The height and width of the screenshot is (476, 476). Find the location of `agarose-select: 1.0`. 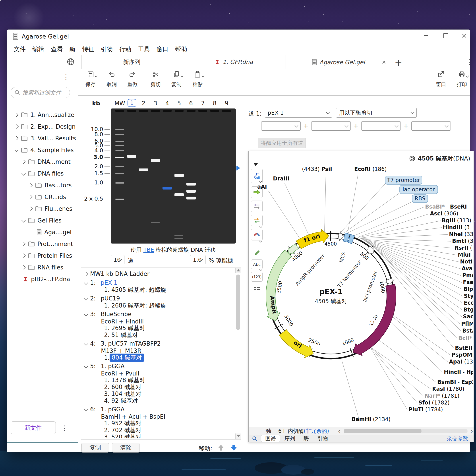

agarose-select: 1.0 is located at coordinates (198, 260).